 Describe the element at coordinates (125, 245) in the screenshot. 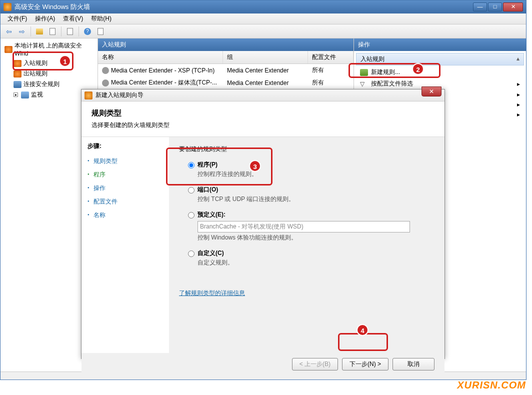

I see `wizard-steps: 步骤: 规则类型 程序 操作 配置文件 名称` at that location.